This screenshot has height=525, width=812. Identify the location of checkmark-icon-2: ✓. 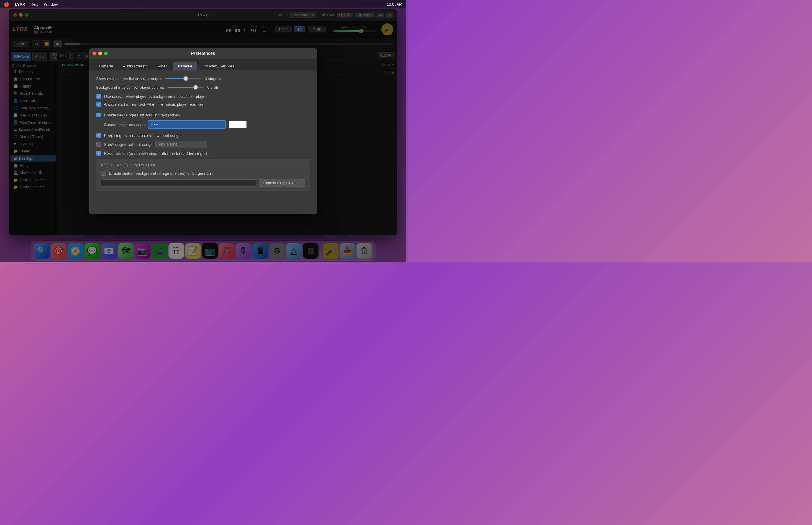
(99, 104).